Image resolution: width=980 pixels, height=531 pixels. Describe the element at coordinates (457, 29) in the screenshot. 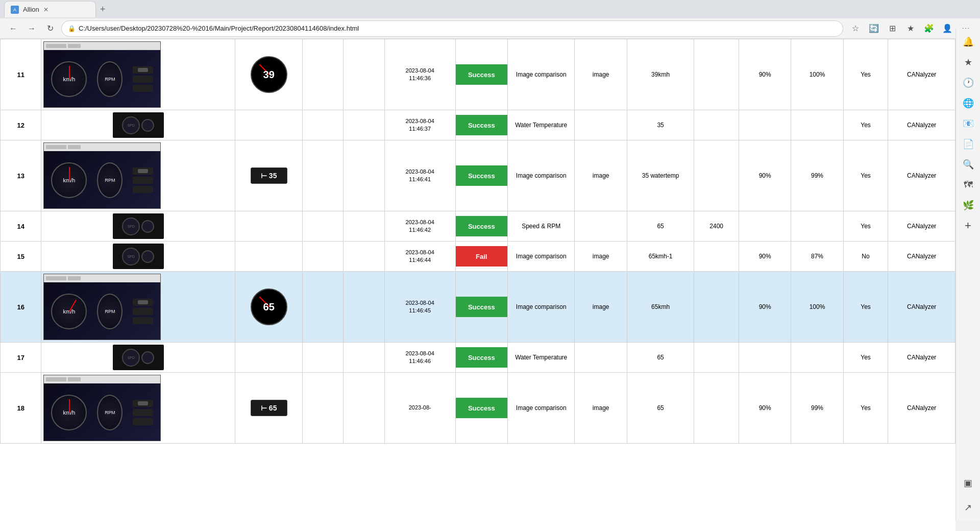

I see `address-text: C:/Users/user/Desktop/20230728%20-%2016/…` at that location.